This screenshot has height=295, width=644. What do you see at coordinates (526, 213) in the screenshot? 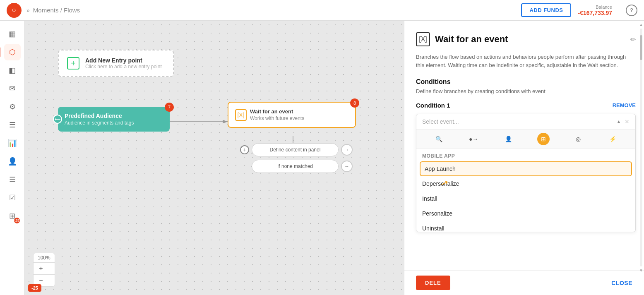
I see `dropdown-item-personalize: Personalize` at bounding box center [526, 213].